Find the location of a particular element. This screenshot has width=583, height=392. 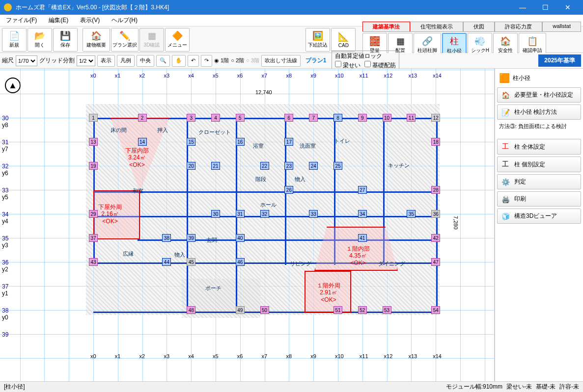

pillar-marker: 26 is located at coordinates (289, 190).